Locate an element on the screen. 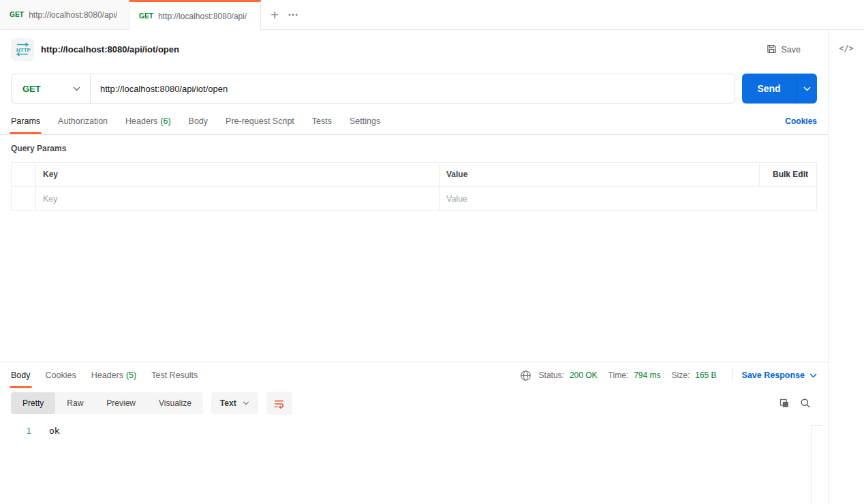 This screenshot has width=864, height=504. cookies-link: Cookies is located at coordinates (801, 121).